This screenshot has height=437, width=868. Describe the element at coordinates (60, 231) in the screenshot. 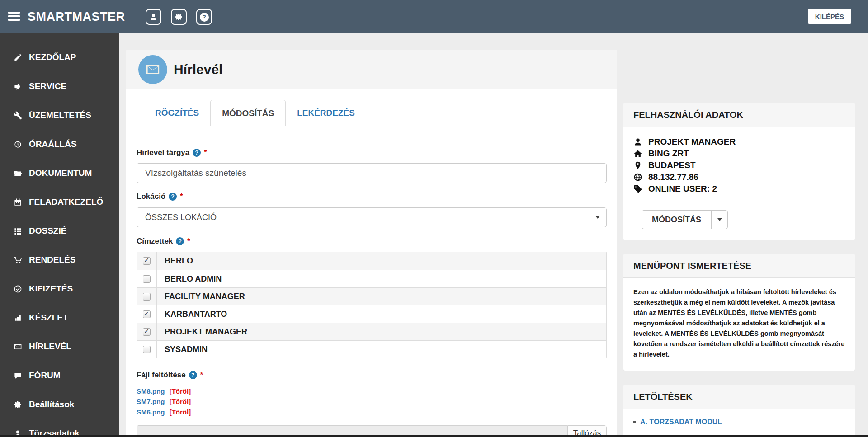

I see `sidebar-item-dosszie: DOSSZIÉ` at that location.